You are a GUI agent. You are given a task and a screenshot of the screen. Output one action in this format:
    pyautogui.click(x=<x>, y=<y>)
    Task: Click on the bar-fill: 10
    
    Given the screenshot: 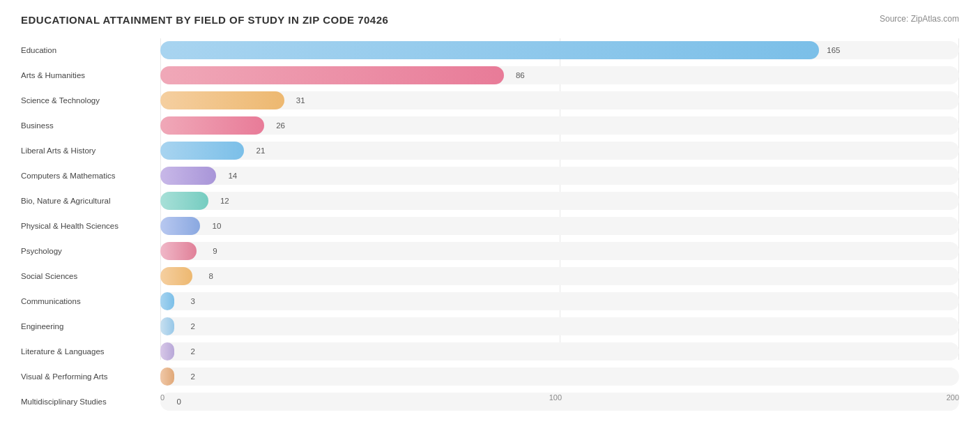 What is the action you would take?
    pyautogui.click(x=180, y=226)
    